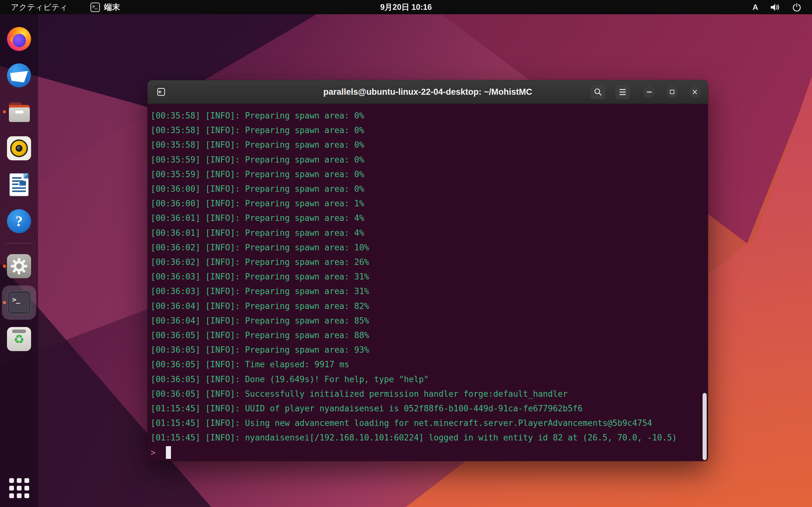  Describe the element at coordinates (598, 92) in the screenshot. I see `search-button` at that location.